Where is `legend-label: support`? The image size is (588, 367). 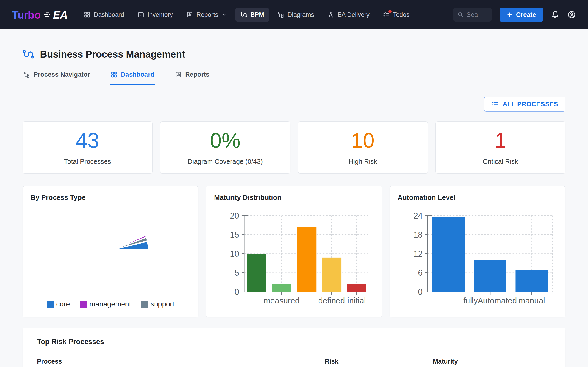
legend-label: support is located at coordinates (162, 304).